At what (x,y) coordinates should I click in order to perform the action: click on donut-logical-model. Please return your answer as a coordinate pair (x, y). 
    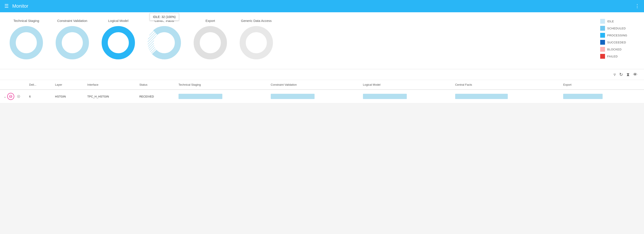
    Looking at the image, I should click on (118, 43).